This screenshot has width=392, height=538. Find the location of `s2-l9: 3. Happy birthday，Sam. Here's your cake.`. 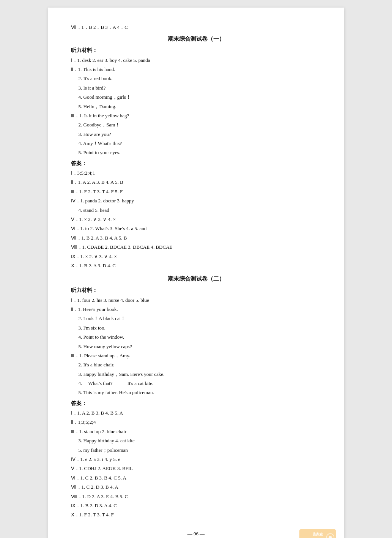

s2-l9: 3. Happy birthday，Sam. Here's your cake. is located at coordinates (196, 374).